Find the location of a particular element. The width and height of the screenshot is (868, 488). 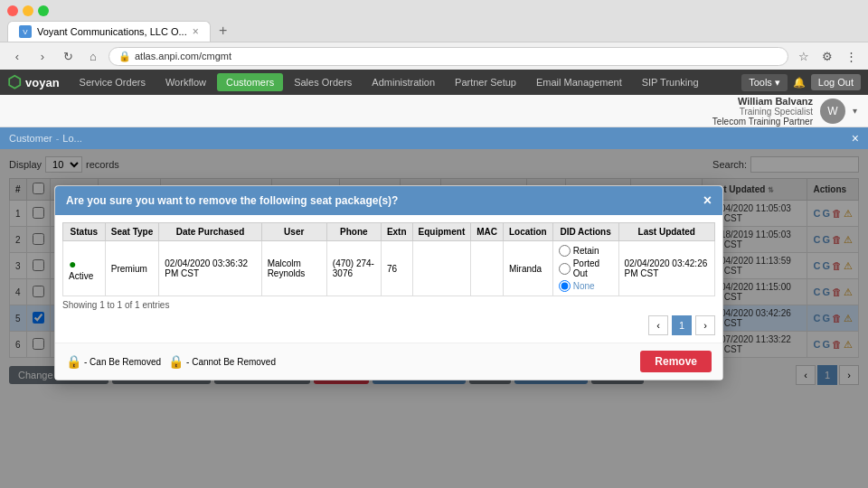

menu-icon: ⋮ is located at coordinates (851, 56).